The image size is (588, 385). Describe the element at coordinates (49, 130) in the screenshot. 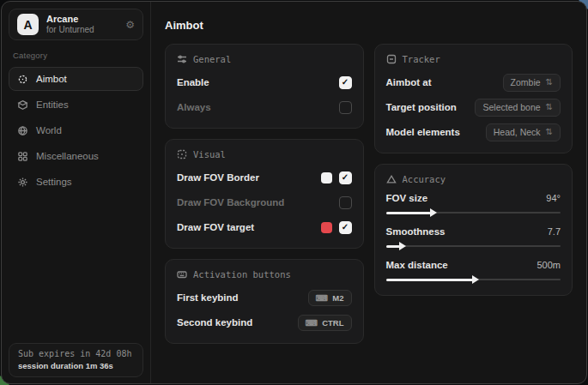

I see `sidebar-item-label: World` at that location.